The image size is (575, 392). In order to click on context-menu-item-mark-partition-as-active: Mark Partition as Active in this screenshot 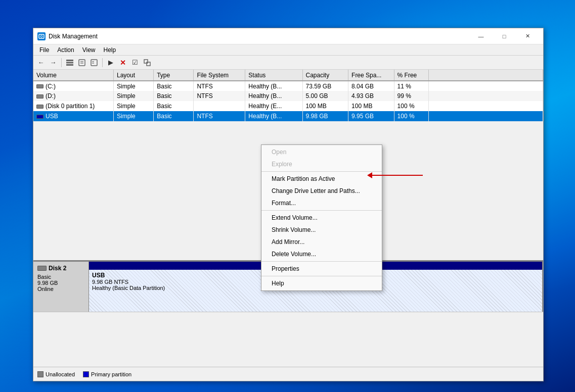, I will do `click(322, 179)`.